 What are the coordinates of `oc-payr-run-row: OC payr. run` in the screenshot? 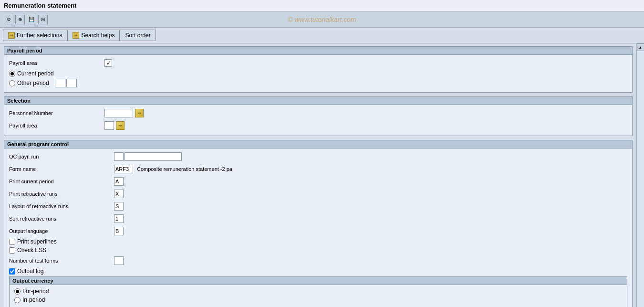 It's located at (318, 157).